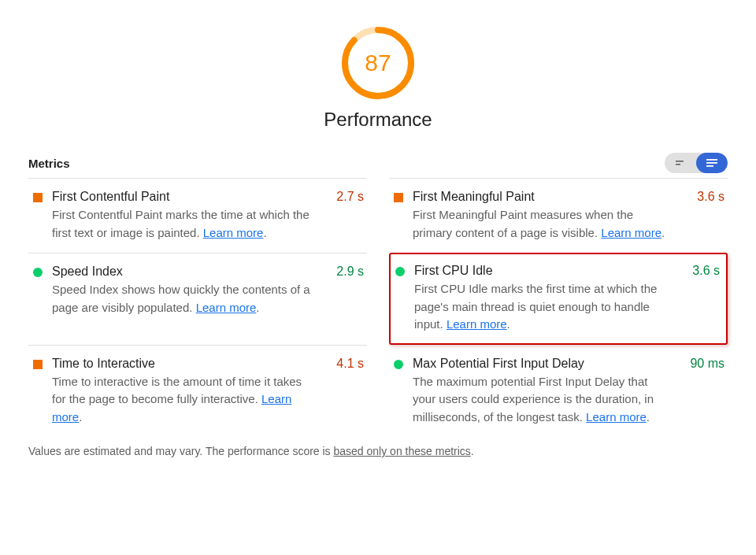 The width and height of the screenshot is (756, 555). I want to click on metric-body: Time to InteractiveTime to interactive i…, so click(186, 392).